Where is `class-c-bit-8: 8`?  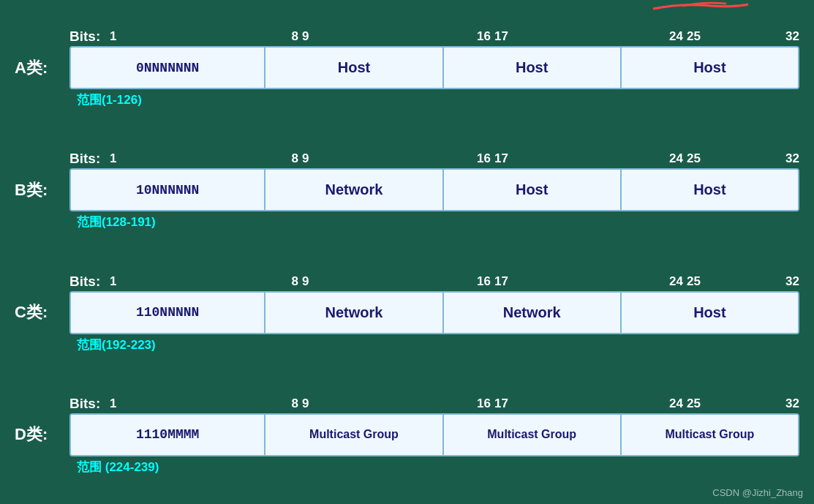 class-c-bit-8: 8 is located at coordinates (252, 282).